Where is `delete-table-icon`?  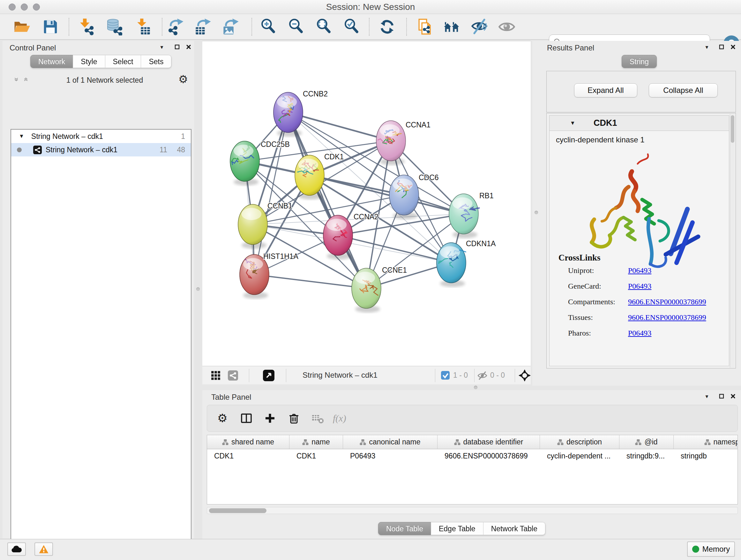 delete-table-icon is located at coordinates (318, 418).